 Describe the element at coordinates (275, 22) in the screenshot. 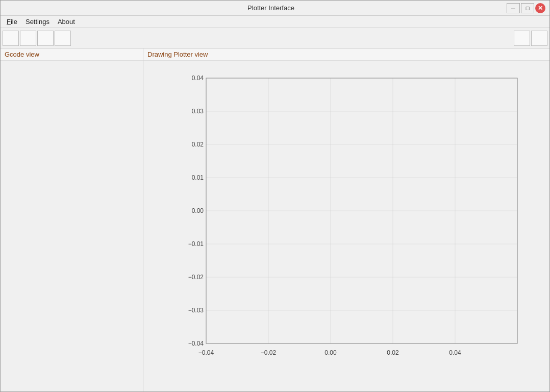

I see `menubar: File Settings About` at that location.